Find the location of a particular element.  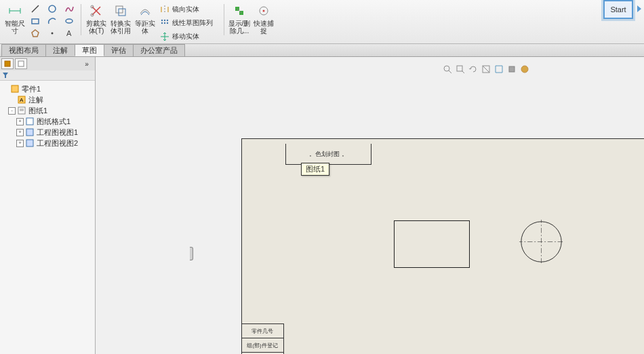

tab-office: 办公室产品 is located at coordinates (159, 50).